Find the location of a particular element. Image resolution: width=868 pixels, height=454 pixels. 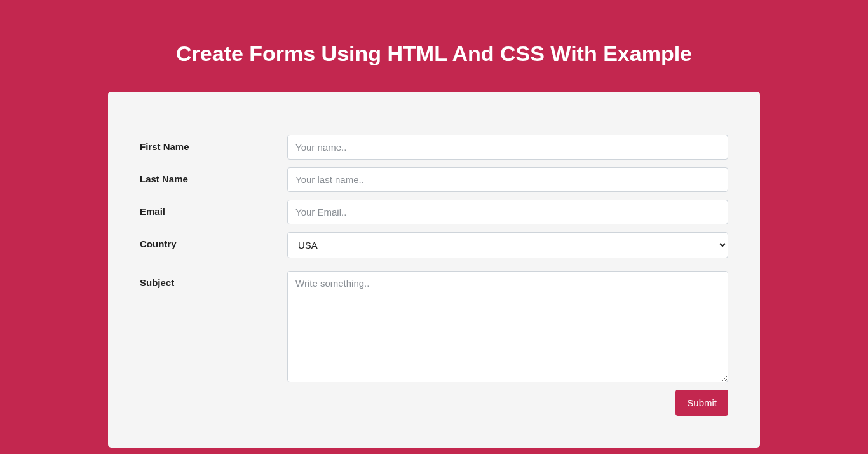

last-name-row: Last Name is located at coordinates (434, 179).